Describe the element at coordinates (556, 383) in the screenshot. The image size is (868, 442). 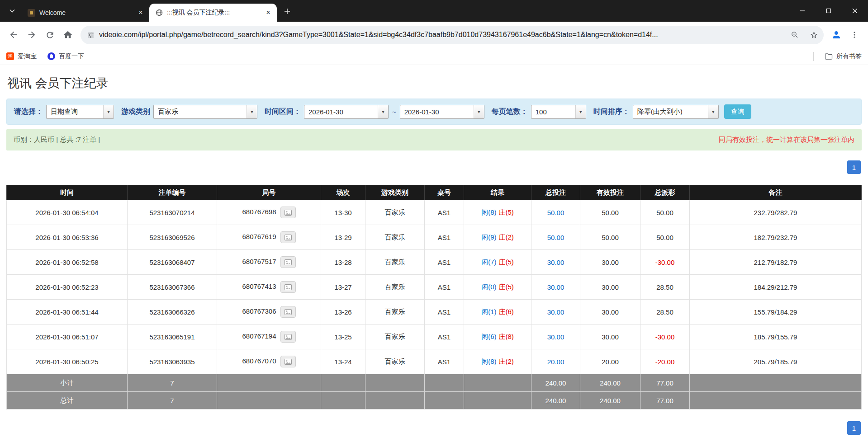
I see `subtotal-total-bet: 240.00` at that location.